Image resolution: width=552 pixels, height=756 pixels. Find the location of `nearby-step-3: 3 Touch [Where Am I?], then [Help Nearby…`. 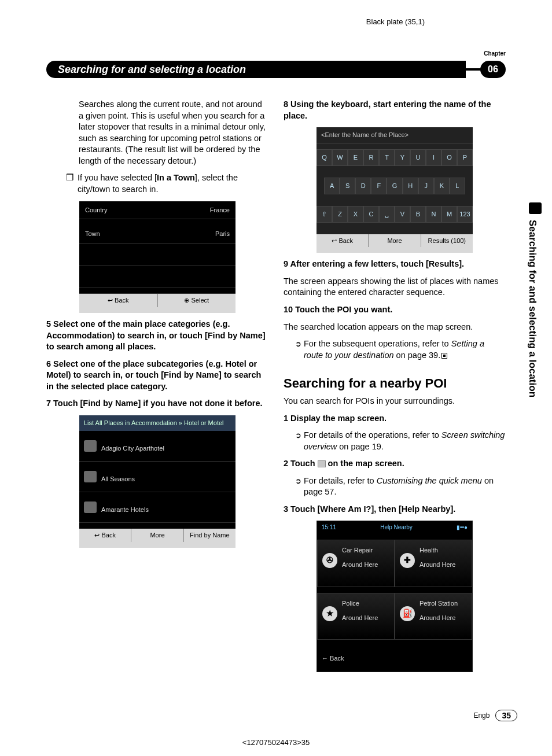

nearby-step-3: 3 Touch [Where Am I?], then [Help Nearby… is located at coordinates (395, 510).